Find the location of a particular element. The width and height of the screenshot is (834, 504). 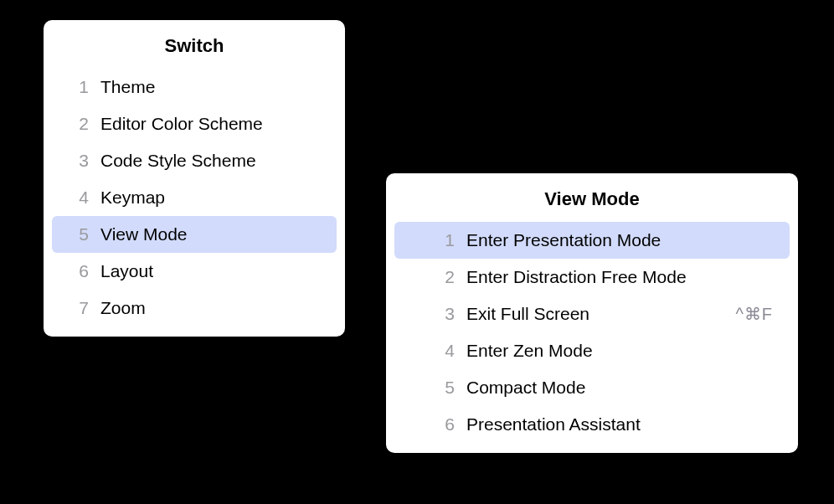

viewmode-item-enter-distraction-free-mode: 2 Enter Distraction Free Mode is located at coordinates (592, 277).